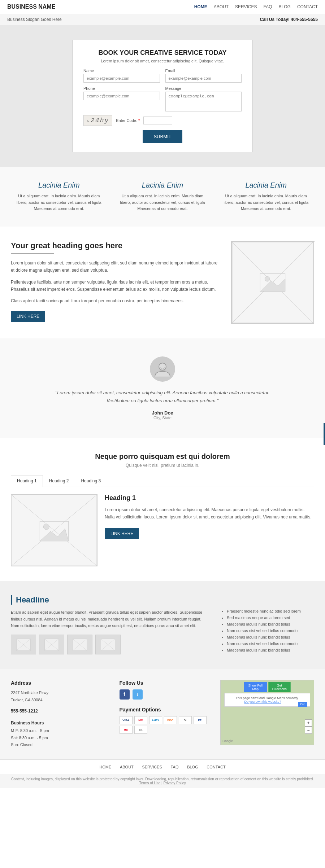 The height and width of the screenshot is (868, 325). Describe the element at coordinates (122, 78) in the screenshot. I see `name-input` at that location.